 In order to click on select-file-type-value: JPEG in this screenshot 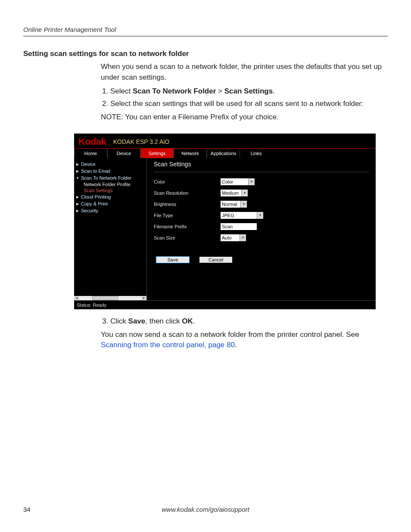, I will do `click(228, 215)`.